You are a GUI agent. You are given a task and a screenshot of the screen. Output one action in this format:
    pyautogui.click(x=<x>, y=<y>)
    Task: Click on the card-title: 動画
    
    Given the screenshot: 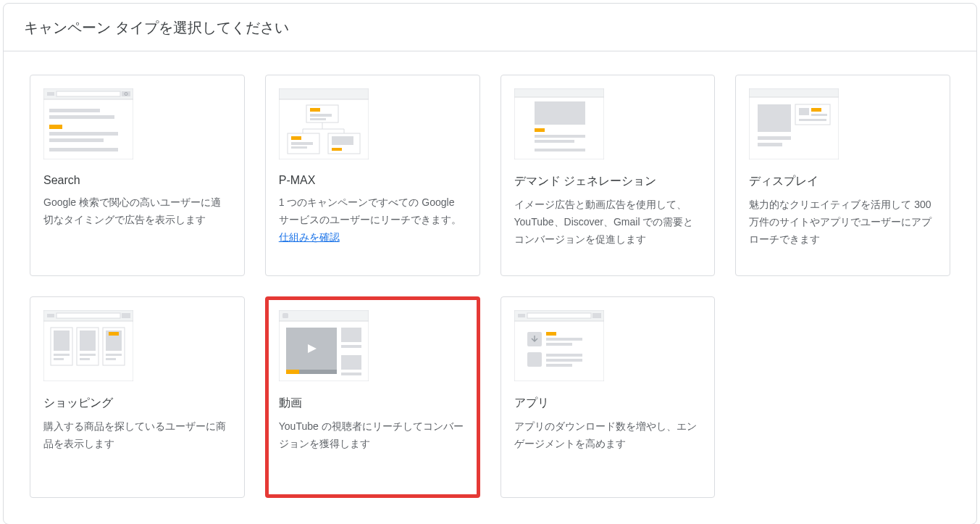 What is the action you would take?
    pyautogui.click(x=372, y=403)
    